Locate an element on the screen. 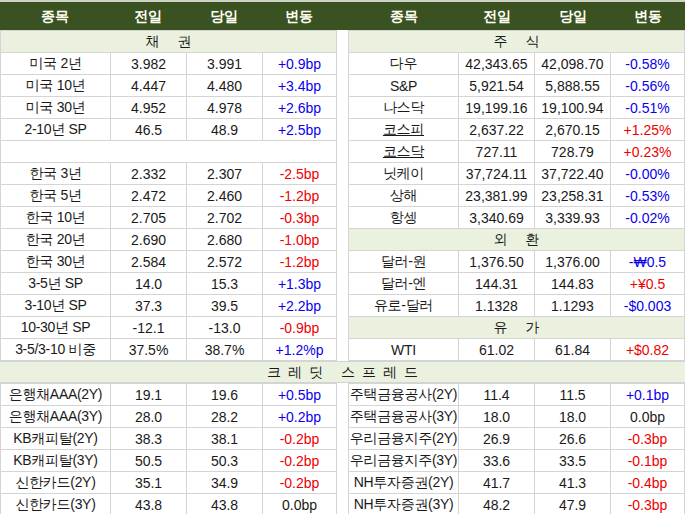 This screenshot has width=685, height=514. prev-value: 37,724.11 is located at coordinates (496, 174).